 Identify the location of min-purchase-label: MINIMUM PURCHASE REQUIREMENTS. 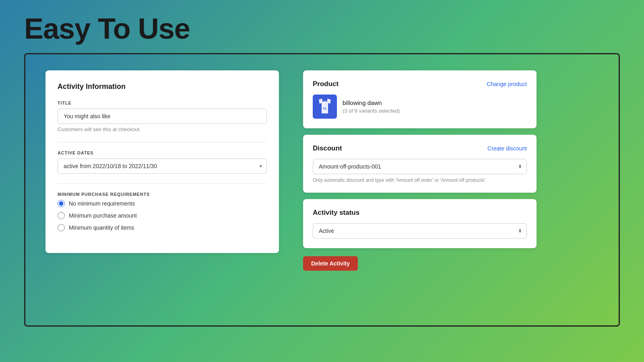
(162, 194).